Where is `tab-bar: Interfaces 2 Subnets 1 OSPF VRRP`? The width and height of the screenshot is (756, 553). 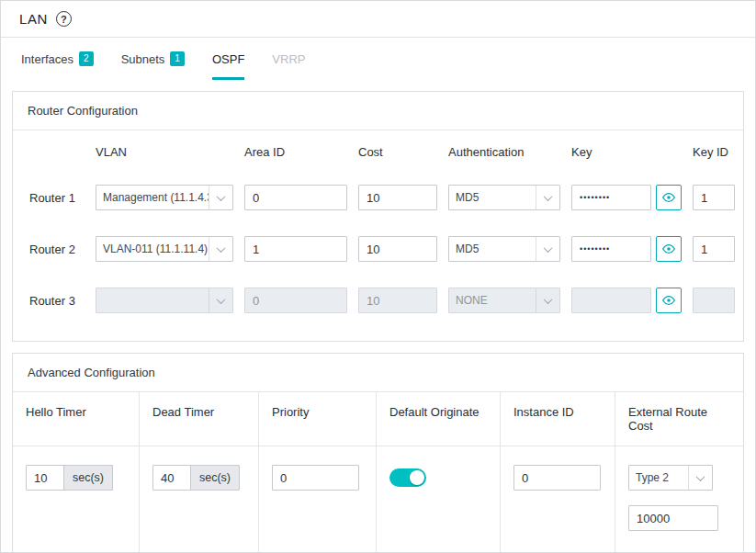
tab-bar: Interfaces 2 Subnets 1 OSPF VRRP is located at coordinates (378, 59).